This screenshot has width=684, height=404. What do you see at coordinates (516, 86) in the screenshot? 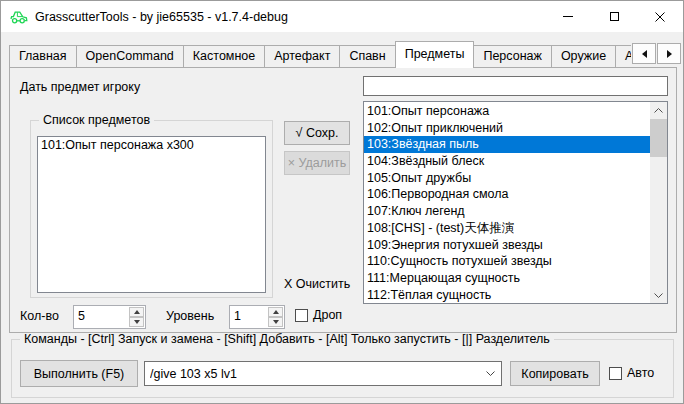
I see `item-search-input` at bounding box center [516, 86].